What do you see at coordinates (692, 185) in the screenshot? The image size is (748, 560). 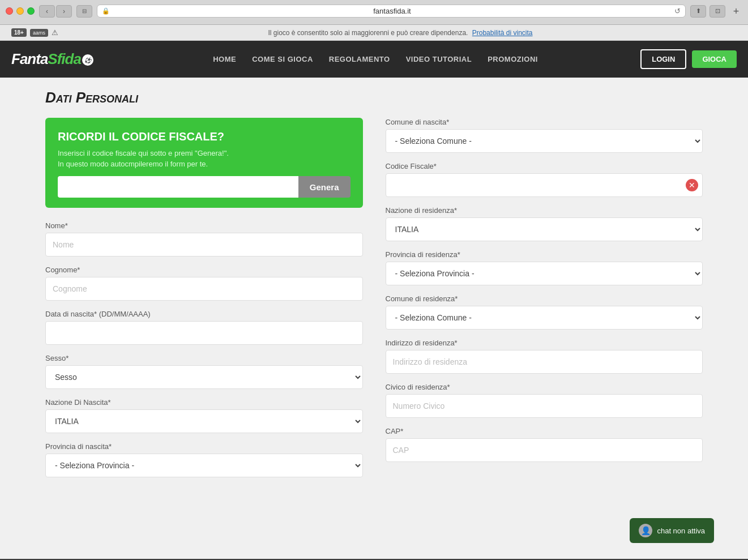 I see `codice-fiscale-clear-button: ✕` at bounding box center [692, 185].